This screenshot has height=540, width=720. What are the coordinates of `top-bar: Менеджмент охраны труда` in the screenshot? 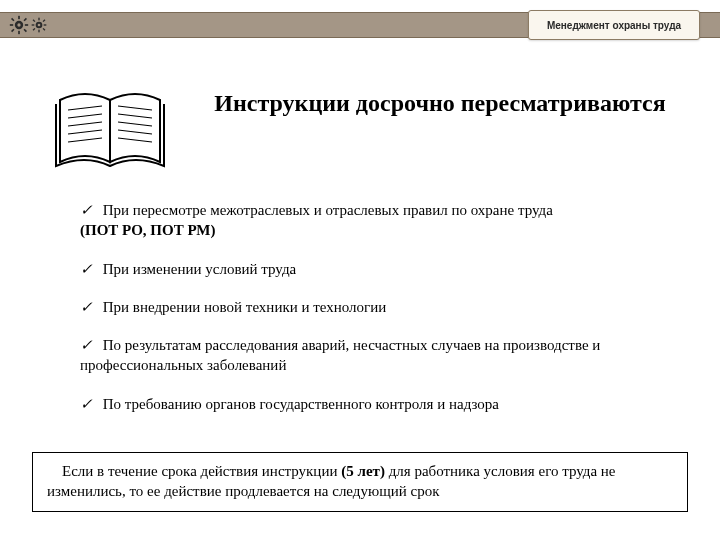 It's located at (360, 25).